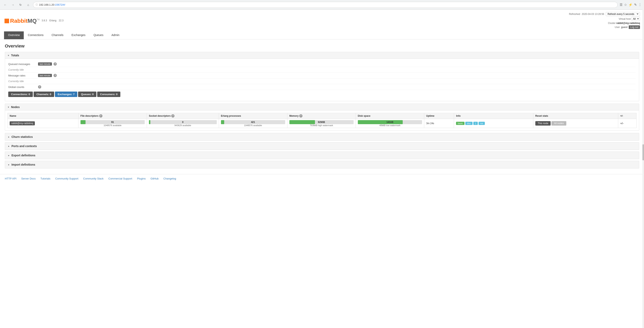 This screenshot has width=644, height=328. What do you see at coordinates (301, 116) in the screenshot?
I see `memory-help-icon: ?` at bounding box center [301, 116].